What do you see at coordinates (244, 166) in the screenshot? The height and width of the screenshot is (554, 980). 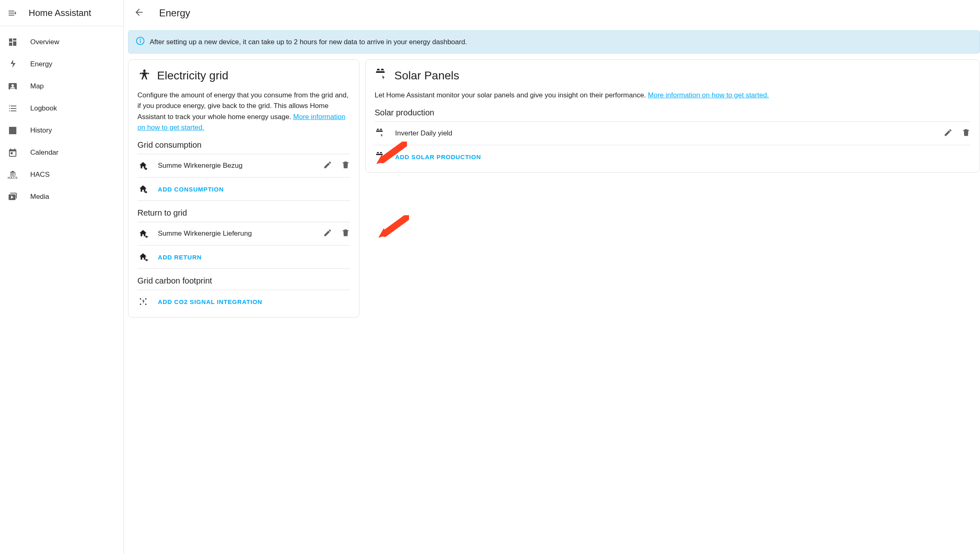 I see `consumption-row: Summe Wirkenergie Bezug` at bounding box center [244, 166].